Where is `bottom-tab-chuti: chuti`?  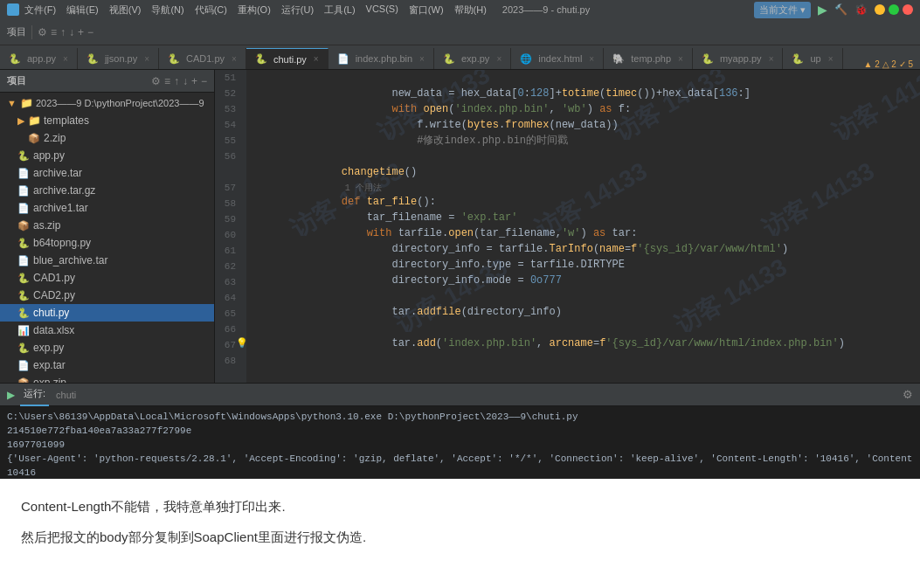
bottom-tab-chuti: chuti is located at coordinates (66, 395).